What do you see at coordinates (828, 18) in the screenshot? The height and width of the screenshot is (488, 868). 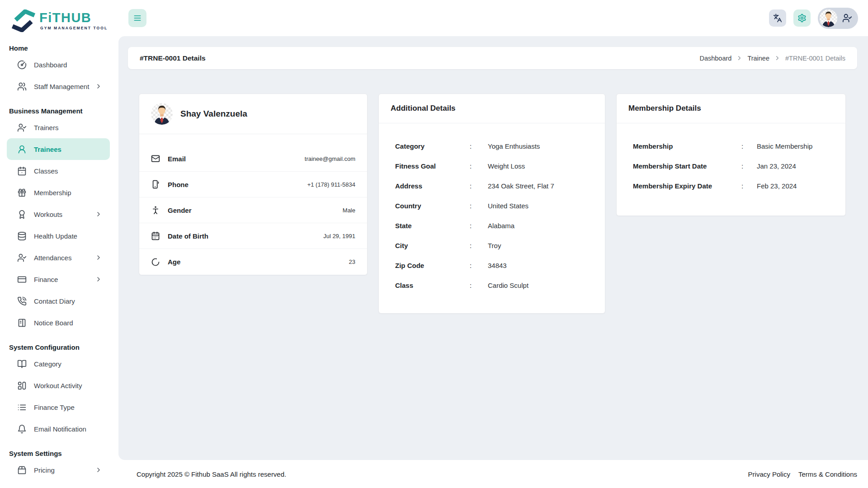 I see `user-avatar` at bounding box center [828, 18].